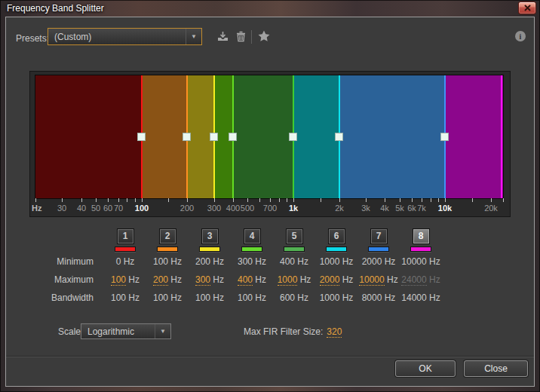 Image resolution: width=540 pixels, height=392 pixels. What do you see at coordinates (187, 137) in the screenshot?
I see `band-2-handle` at bounding box center [187, 137].